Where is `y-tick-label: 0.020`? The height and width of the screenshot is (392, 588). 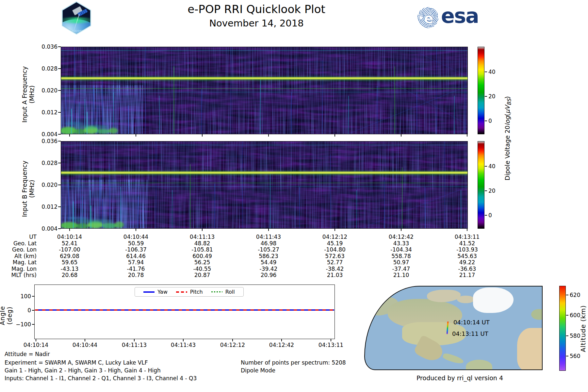
y-tick-label: 0.020 is located at coordinates (45, 185).